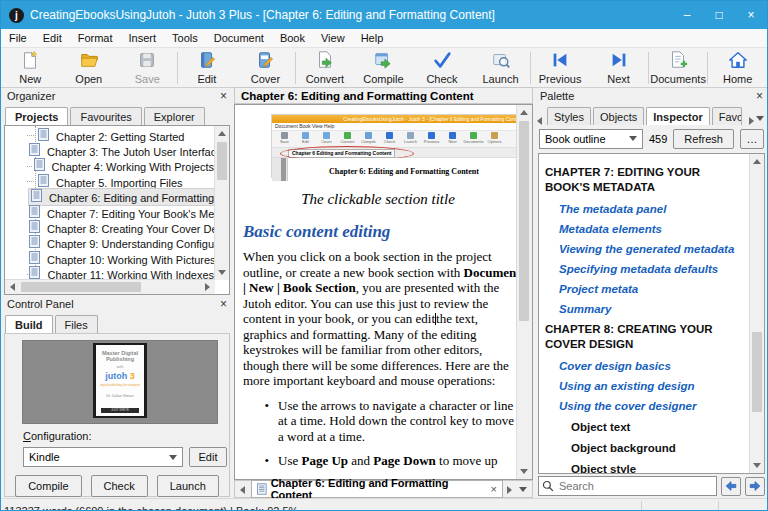 The height and width of the screenshot is (511, 768). Describe the element at coordinates (510, 489) in the screenshot. I see `tab-scroll-right-icon` at that location.